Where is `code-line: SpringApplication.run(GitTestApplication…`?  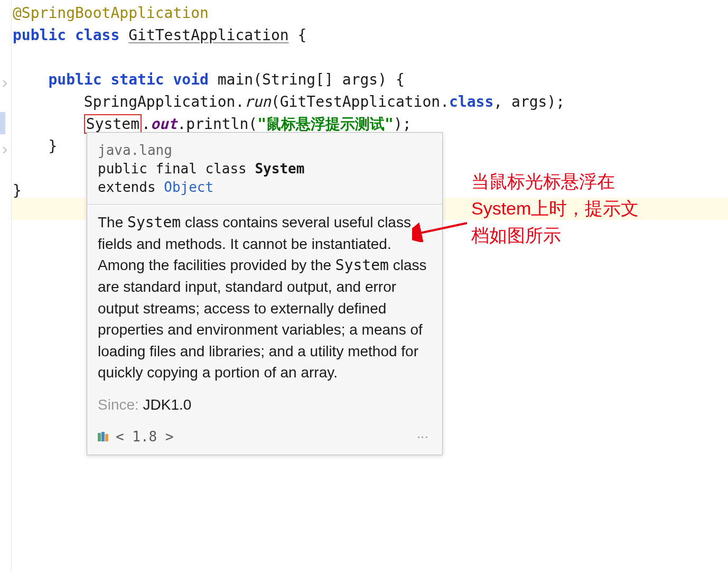
code-line: SpringApplication.run(GitTestApplication… is located at coordinates (370, 102).